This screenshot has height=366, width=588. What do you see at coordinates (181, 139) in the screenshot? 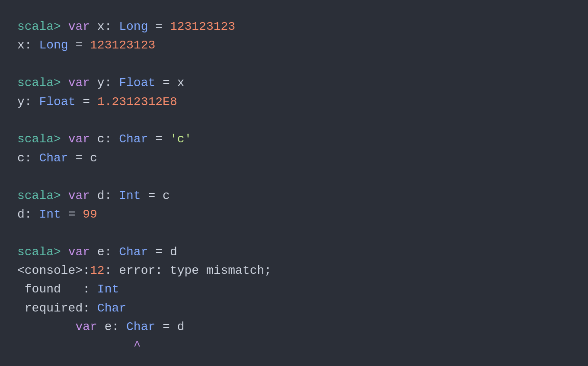
I see `string-text: 'c'` at bounding box center [181, 139].